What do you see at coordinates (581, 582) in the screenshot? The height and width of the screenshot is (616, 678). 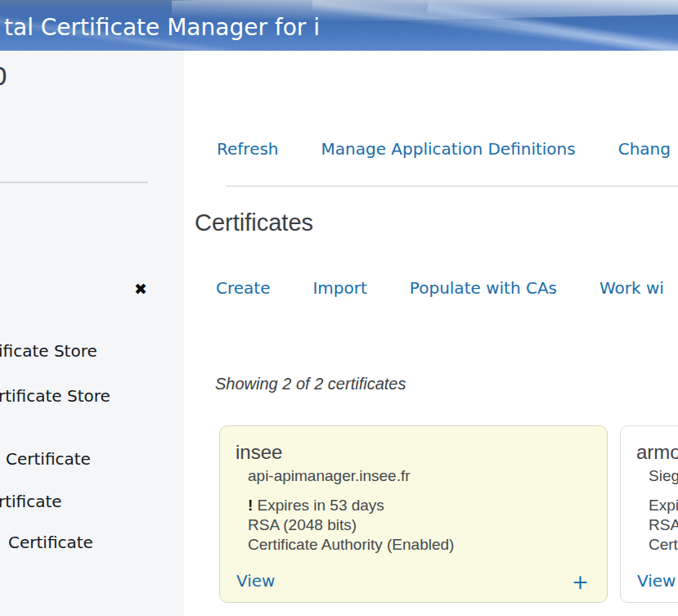 I see `expand-card-icon: +` at bounding box center [581, 582].